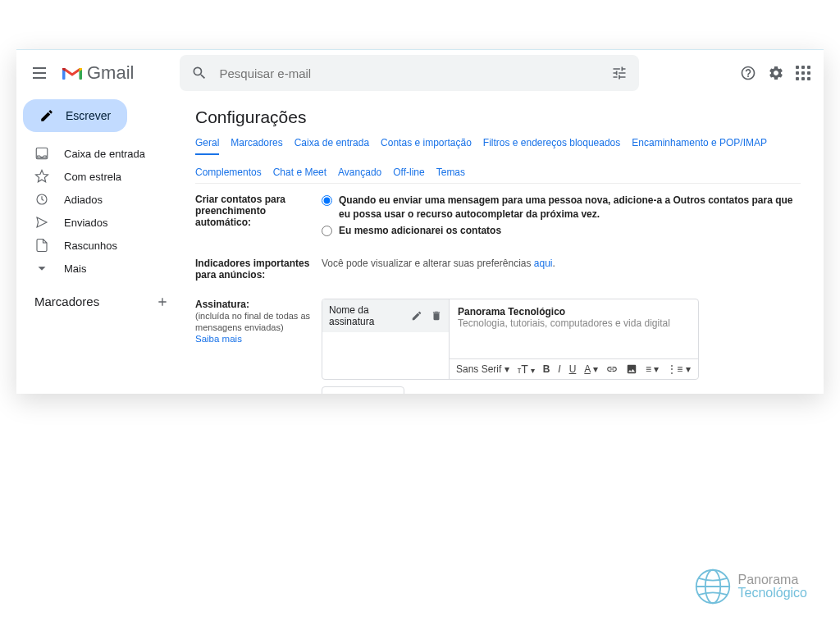  What do you see at coordinates (98, 222) in the screenshot?
I see `sidebar-item-sent: Enviados` at bounding box center [98, 222].